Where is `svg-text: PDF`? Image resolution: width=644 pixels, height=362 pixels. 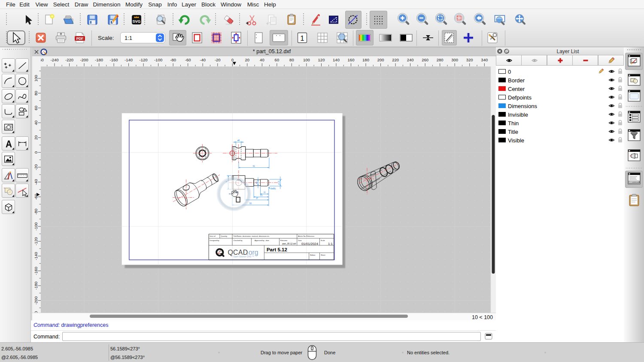 svg-text: PDF is located at coordinates (80, 39).